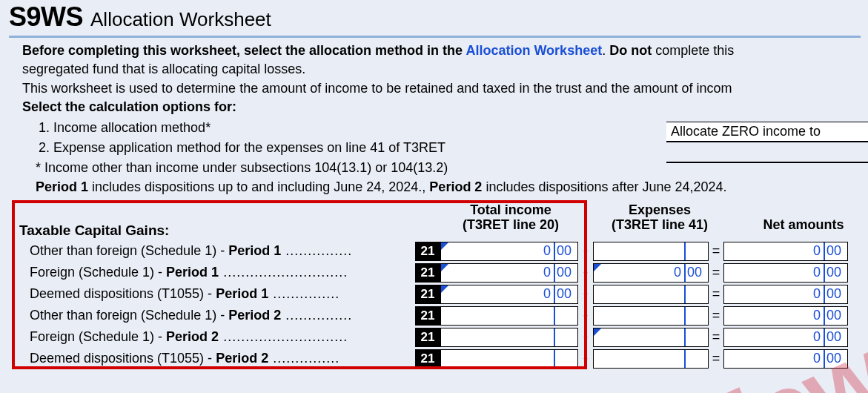 Image resolution: width=868 pixels, height=393 pixels. What do you see at coordinates (692, 50) in the screenshot?
I see `intro-para-1-tail: complete this` at bounding box center [692, 50].